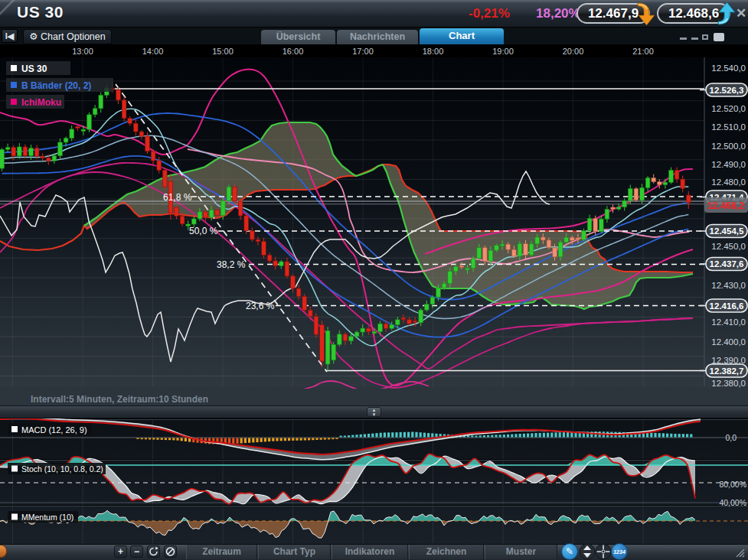 The image size is (748, 560). Describe the element at coordinates (503, 51) in the screenshot. I see `svg-text: 19:00` at that location.